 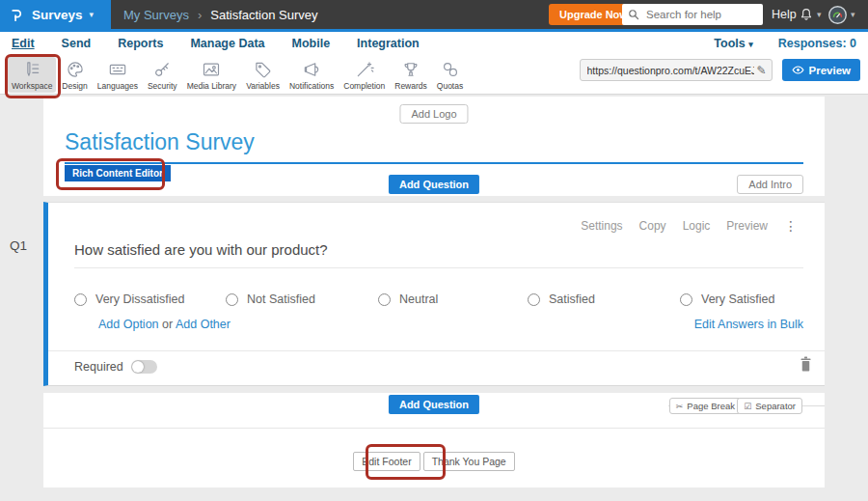 I want to click on option-label: Very Dissatisfied, so click(x=140, y=299).